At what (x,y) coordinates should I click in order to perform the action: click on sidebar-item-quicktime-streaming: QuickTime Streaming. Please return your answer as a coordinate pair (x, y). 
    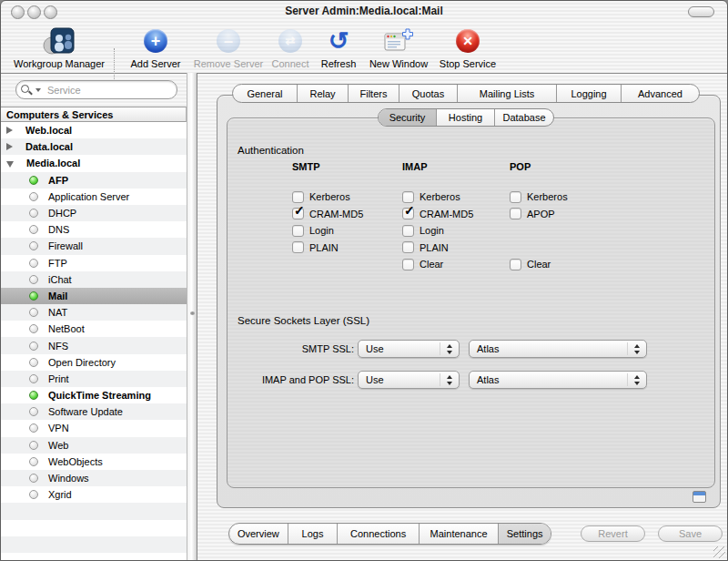
    Looking at the image, I should click on (94, 395).